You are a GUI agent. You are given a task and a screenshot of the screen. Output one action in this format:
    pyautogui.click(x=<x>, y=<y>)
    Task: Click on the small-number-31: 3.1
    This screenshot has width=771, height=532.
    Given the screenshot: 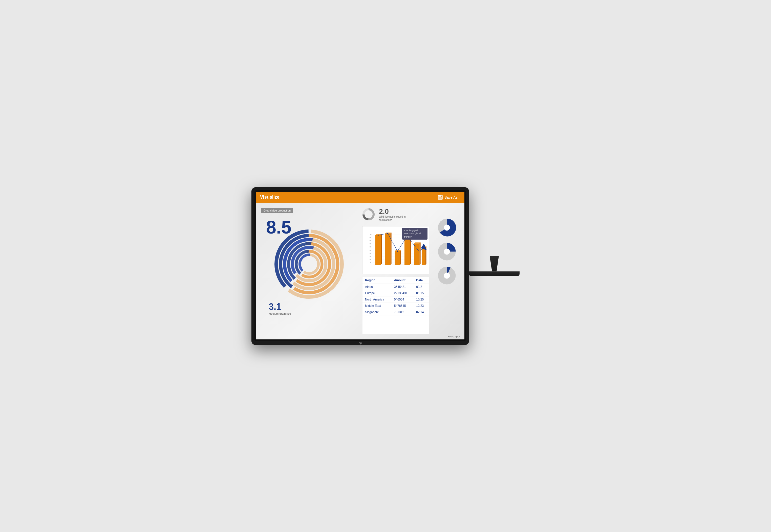 What is the action you would take?
    pyautogui.click(x=313, y=307)
    